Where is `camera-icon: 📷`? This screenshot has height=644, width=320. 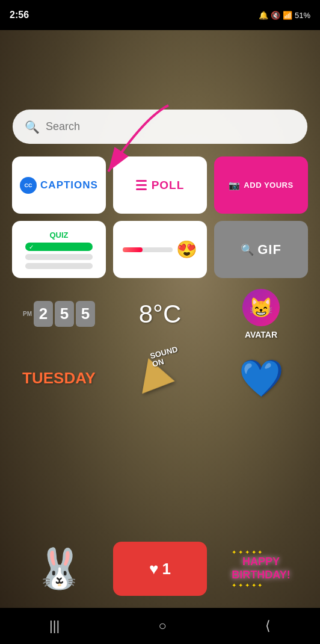 camera-icon: 📷 is located at coordinates (235, 185).